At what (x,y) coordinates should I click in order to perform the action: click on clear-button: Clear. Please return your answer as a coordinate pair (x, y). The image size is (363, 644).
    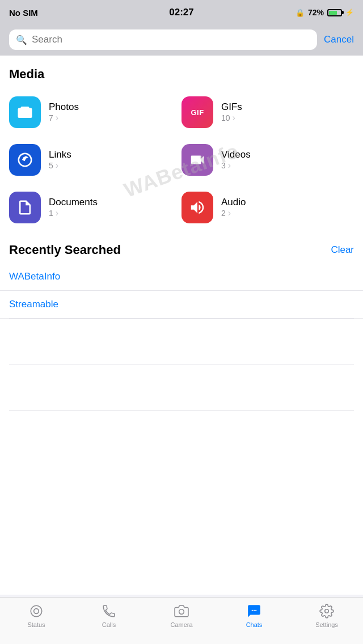
    Looking at the image, I should click on (343, 250).